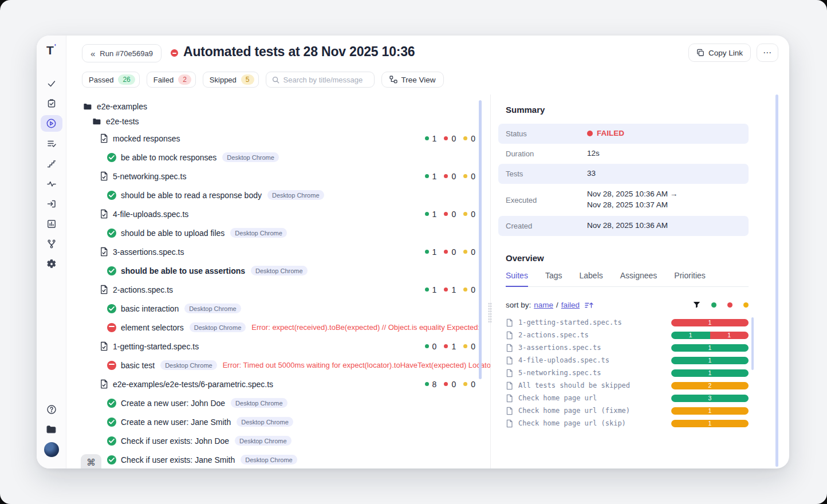  What do you see at coordinates (517, 279) in the screenshot?
I see `tab-suites: Suites` at bounding box center [517, 279].